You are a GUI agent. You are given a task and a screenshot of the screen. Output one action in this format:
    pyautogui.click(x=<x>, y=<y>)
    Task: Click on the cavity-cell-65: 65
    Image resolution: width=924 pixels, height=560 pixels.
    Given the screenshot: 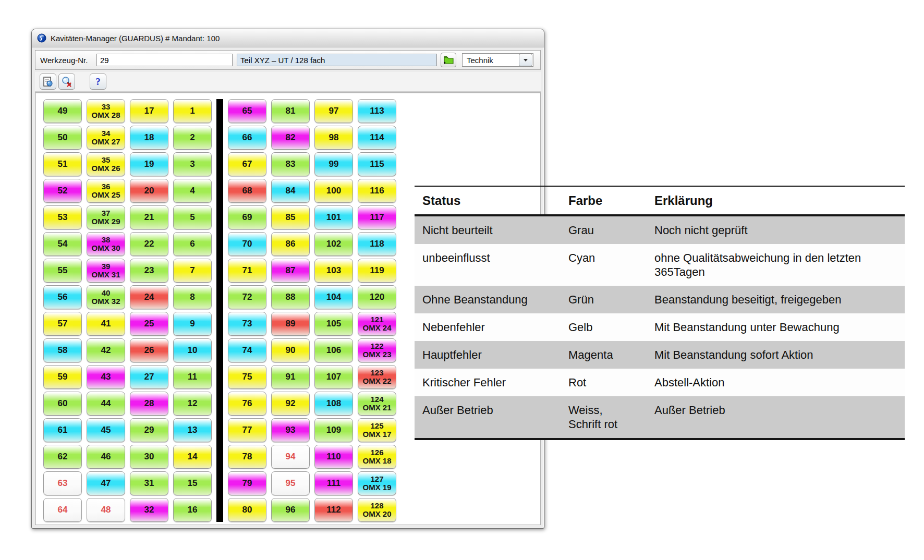 What is the action you would take?
    pyautogui.click(x=247, y=111)
    